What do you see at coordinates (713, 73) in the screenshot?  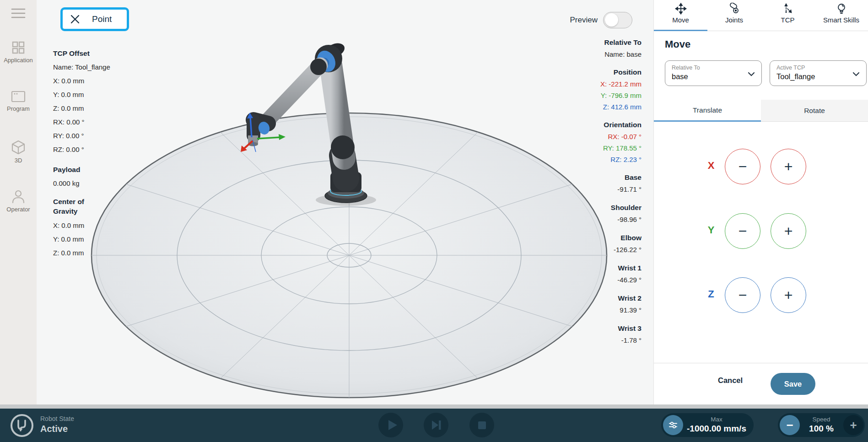 I see `relative-to-dropdown: Relative To base` at bounding box center [713, 73].